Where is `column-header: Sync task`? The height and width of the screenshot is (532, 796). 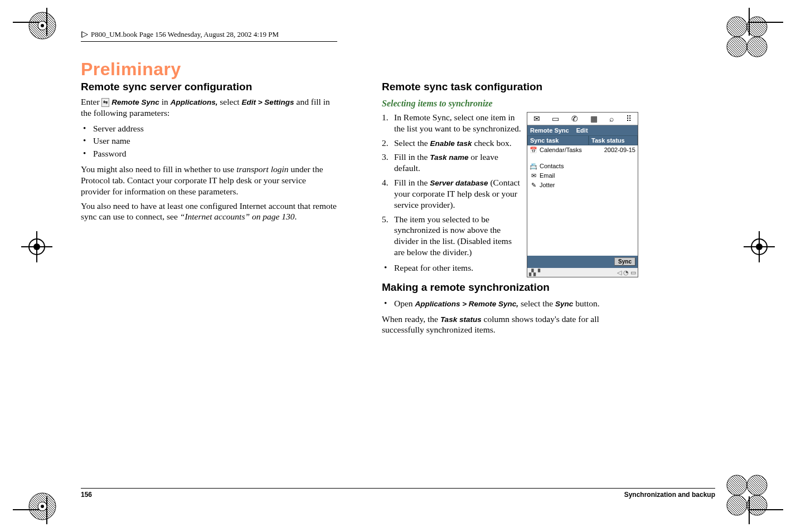
column-header: Sync task is located at coordinates (558, 140).